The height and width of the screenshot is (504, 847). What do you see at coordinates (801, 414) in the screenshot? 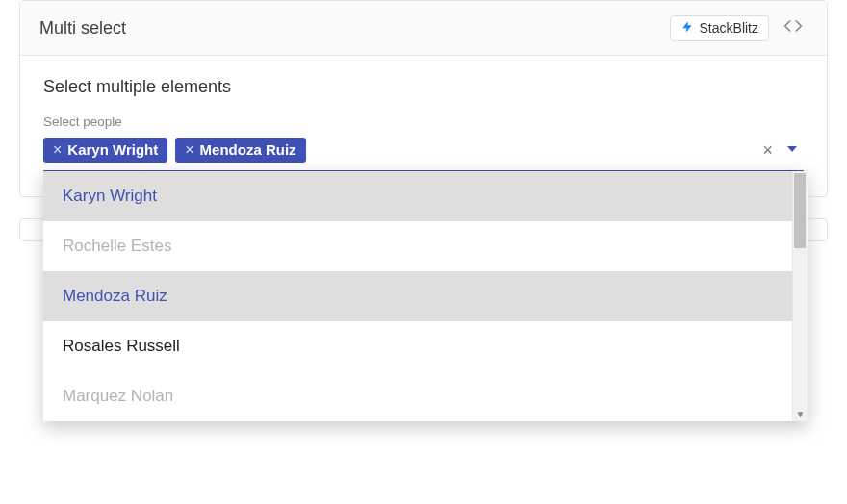
I see `scroll-down-icon: ▼` at bounding box center [801, 414].